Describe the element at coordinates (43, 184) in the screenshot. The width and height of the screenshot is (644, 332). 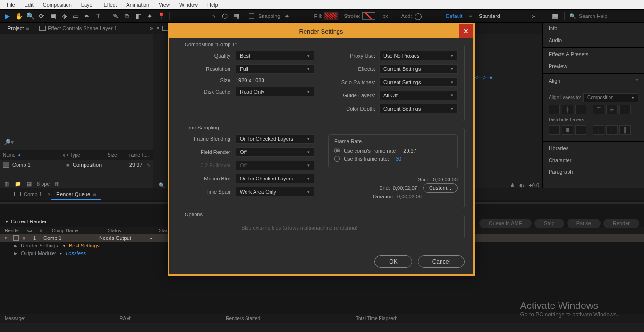
I see `bpc-label: 8 bpc` at that location.